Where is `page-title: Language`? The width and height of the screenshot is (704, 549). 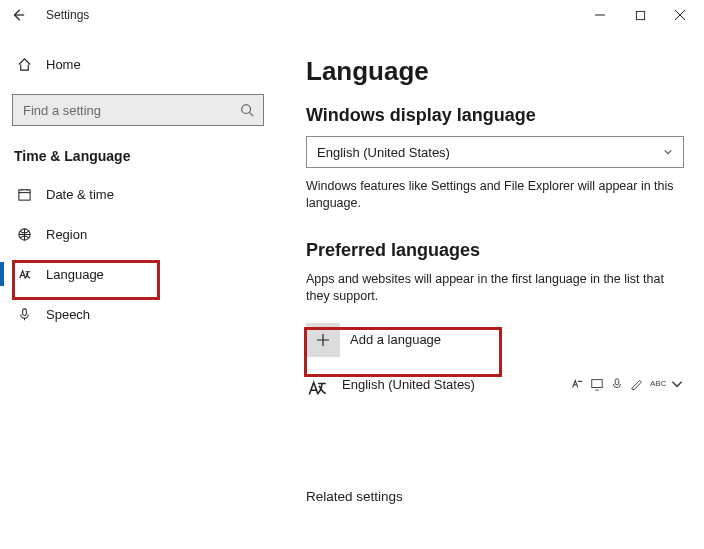
page-title: Language is located at coordinates (495, 72).